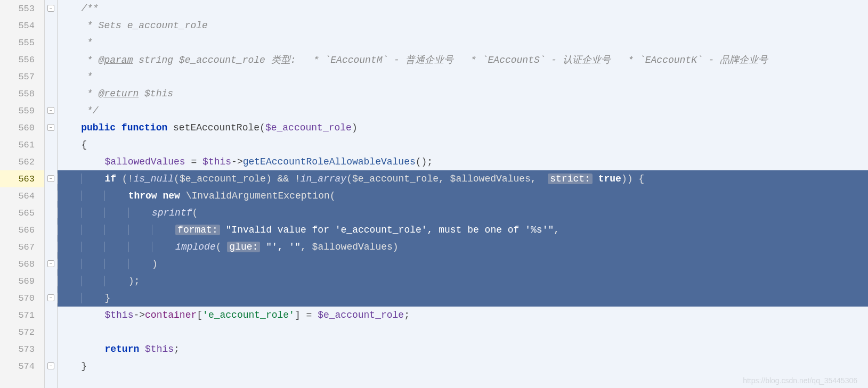 The height and width of the screenshot is (388, 868). What do you see at coordinates (22, 194) in the screenshot?
I see `line-number-gutter: 5535545555565575585595605615625635645655…` at bounding box center [22, 194].